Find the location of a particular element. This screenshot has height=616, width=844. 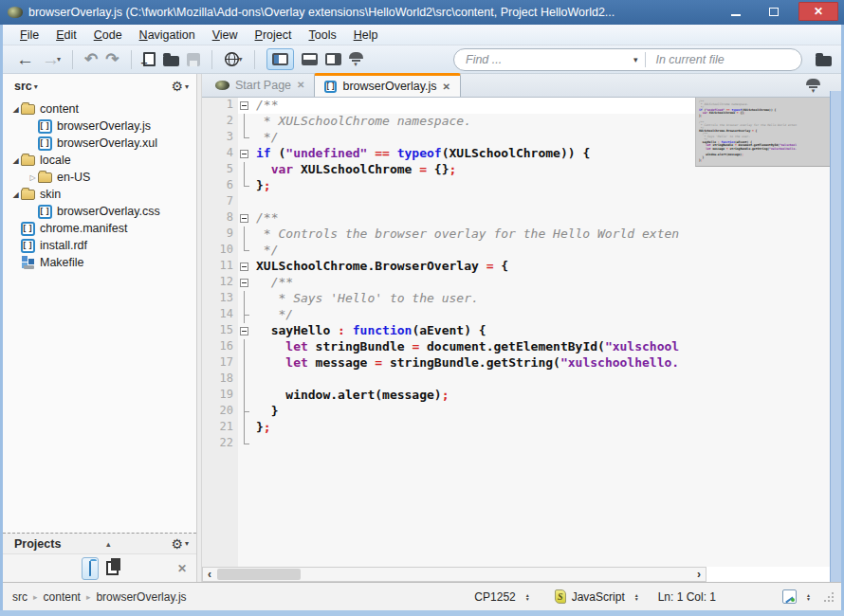

toggle-left-pane-button is located at coordinates (281, 59).